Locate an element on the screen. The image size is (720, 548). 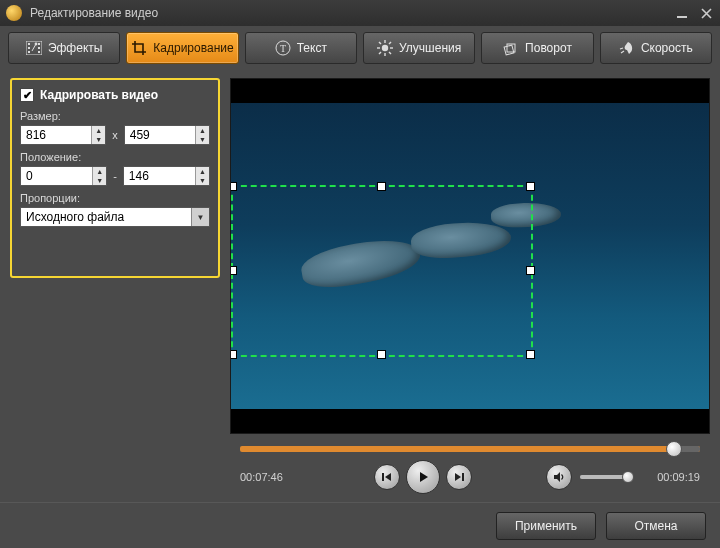
tab-label: Поворот is located at coordinates (548, 48).